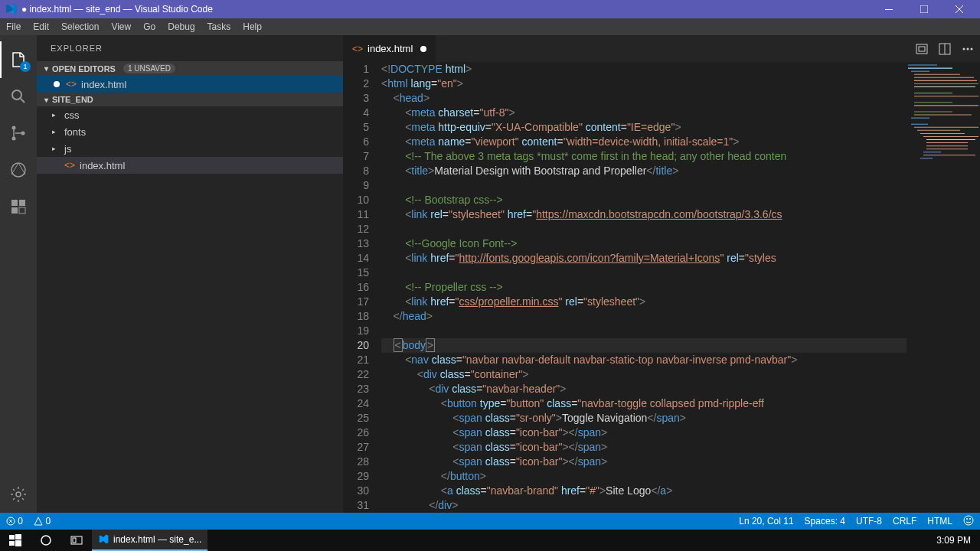  What do you see at coordinates (446, 9) in the screenshot?
I see `window-title: ● index.html — site_end — Visual Studio …` at bounding box center [446, 9].